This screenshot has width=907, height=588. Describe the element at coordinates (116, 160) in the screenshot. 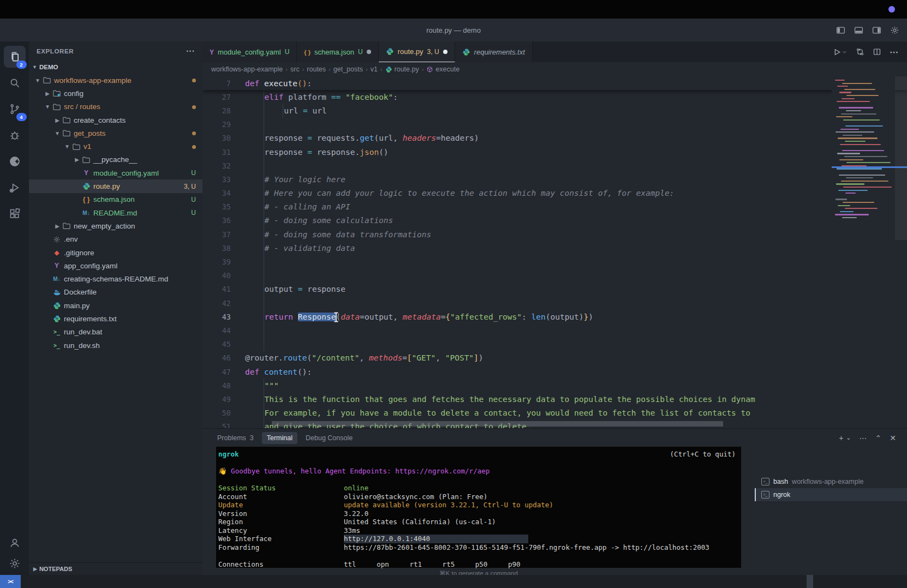

I see `tree-folder--pycache-: ▶__pycache__` at that location.